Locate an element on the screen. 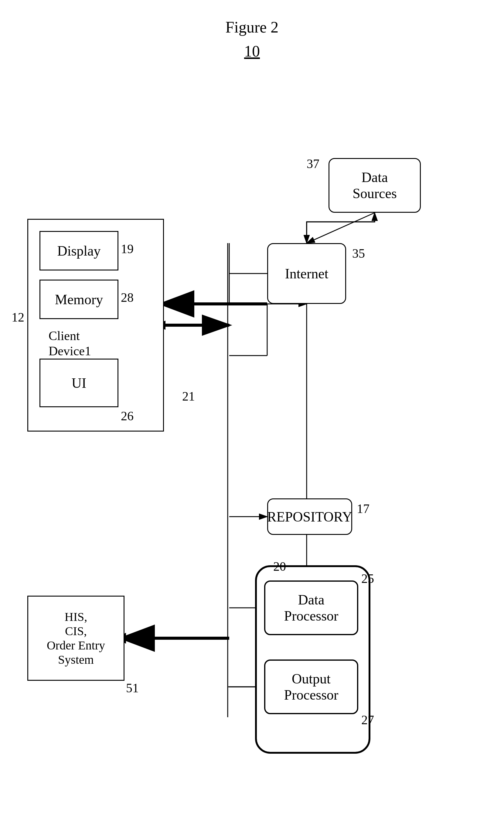  his-number: 51 is located at coordinates (132, 688).